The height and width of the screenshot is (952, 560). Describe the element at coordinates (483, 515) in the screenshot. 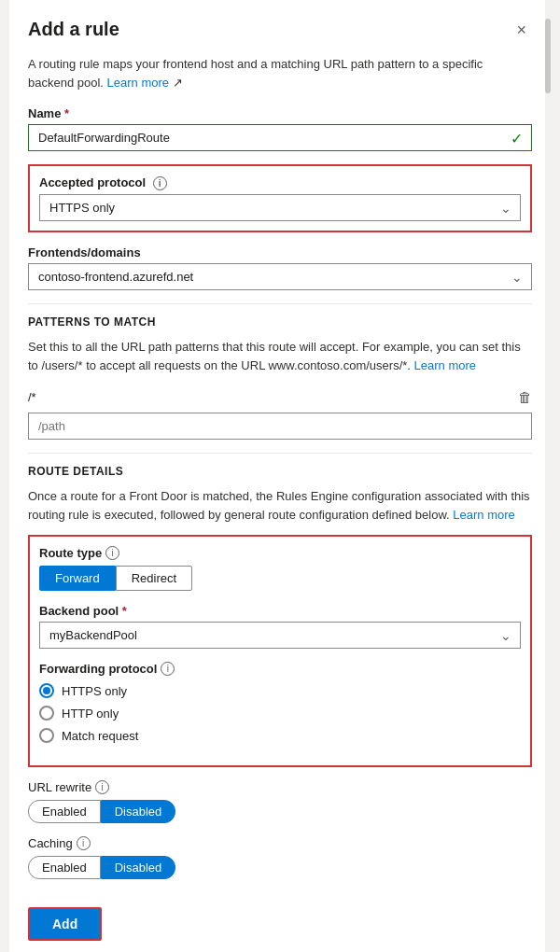

I see `learn-more-link-3: Learn more` at that location.